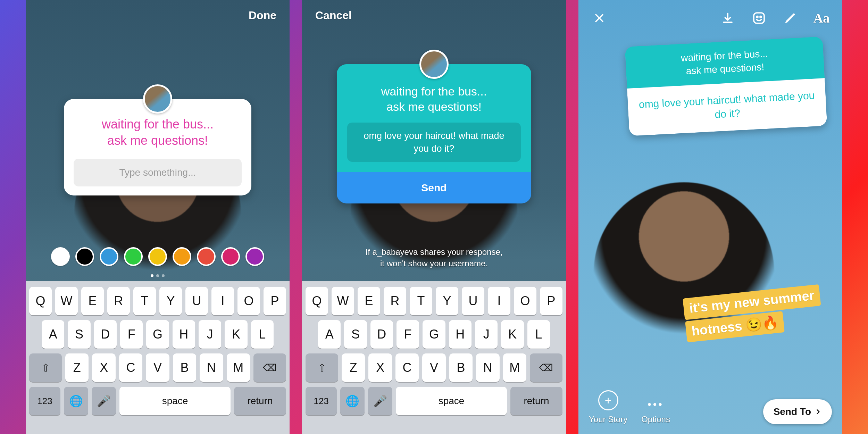  I want to click on done-button: Done, so click(262, 15).